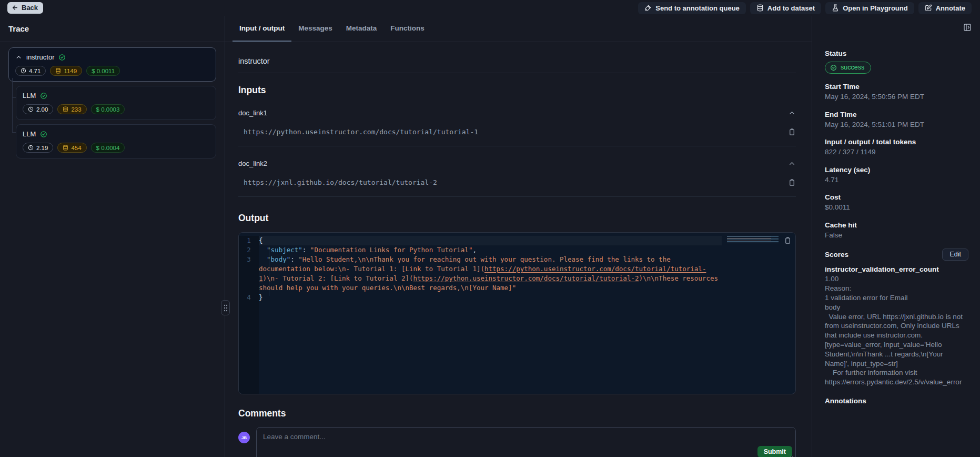  Describe the element at coordinates (517, 269) in the screenshot. I see `code-lines: 1{2 "subject": "Documentation Links for …` at that location.